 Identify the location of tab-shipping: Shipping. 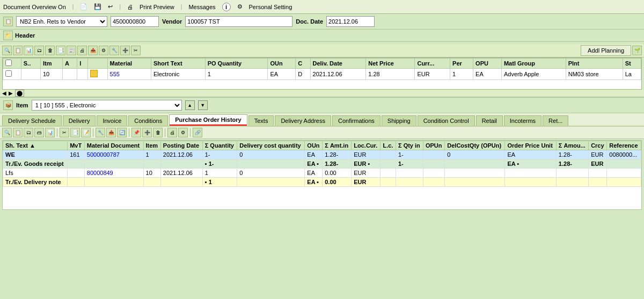
(399, 120).